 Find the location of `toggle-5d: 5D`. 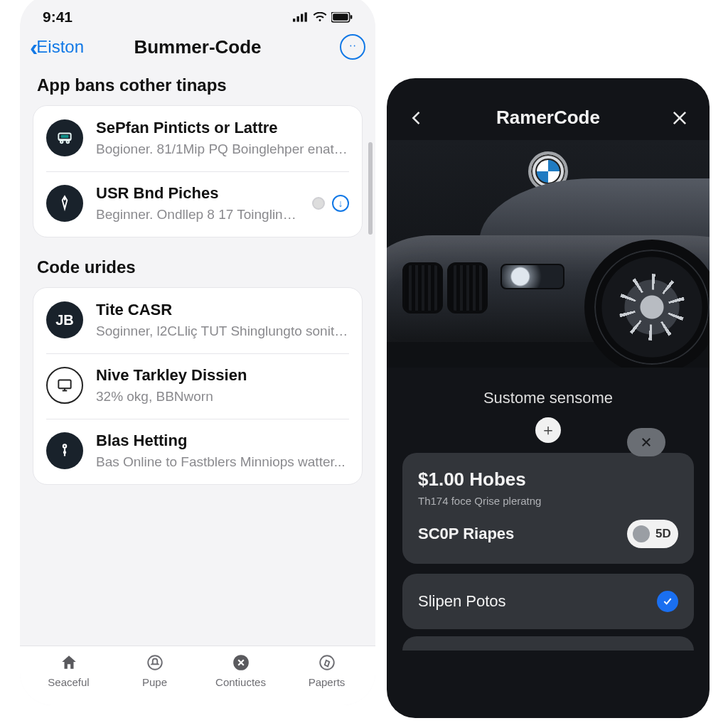

toggle-5d: 5D is located at coordinates (653, 534).